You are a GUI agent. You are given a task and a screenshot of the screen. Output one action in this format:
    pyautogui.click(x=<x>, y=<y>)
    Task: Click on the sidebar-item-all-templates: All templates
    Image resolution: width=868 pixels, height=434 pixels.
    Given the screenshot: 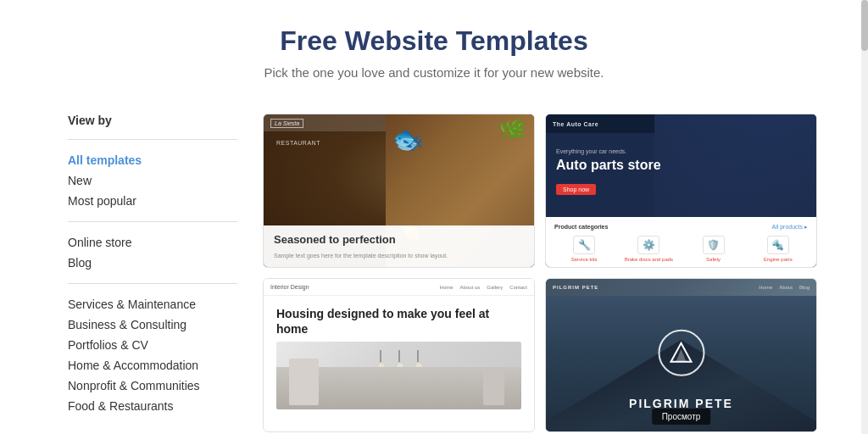 What is the action you would take?
    pyautogui.click(x=153, y=160)
    